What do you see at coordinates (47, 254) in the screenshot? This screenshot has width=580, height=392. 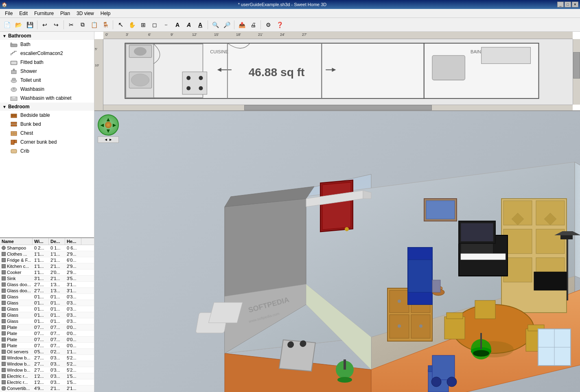 I see `table-row: Clothes ... 1'1... 1'1... 2'9...` at bounding box center [47, 254].